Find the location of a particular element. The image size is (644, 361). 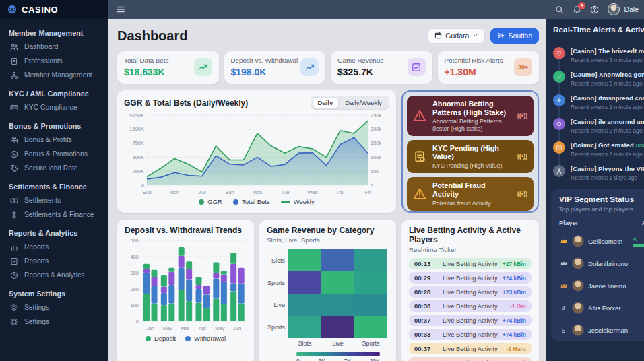

stat-card-deposit-vs-withdrawal: Deposit vs. Withdrawal$198.0K is located at coordinates (275, 67).